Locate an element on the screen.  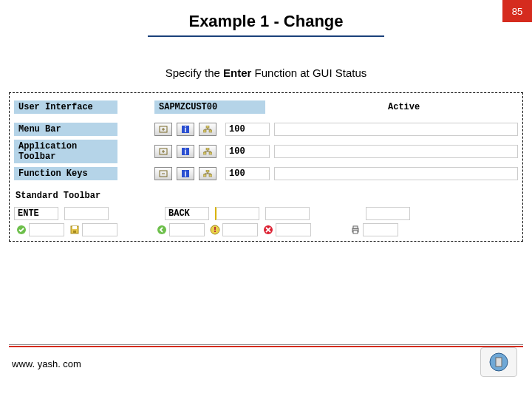
apptoolbar-value: 100 is located at coordinates (248, 151).